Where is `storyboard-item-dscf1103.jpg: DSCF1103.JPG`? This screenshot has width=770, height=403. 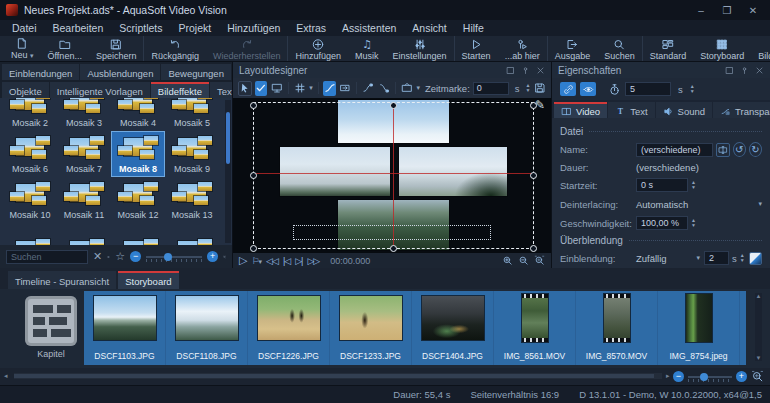
storyboard-item-dscf1103.jpg: DSCF1103.JPG is located at coordinates (125, 328).